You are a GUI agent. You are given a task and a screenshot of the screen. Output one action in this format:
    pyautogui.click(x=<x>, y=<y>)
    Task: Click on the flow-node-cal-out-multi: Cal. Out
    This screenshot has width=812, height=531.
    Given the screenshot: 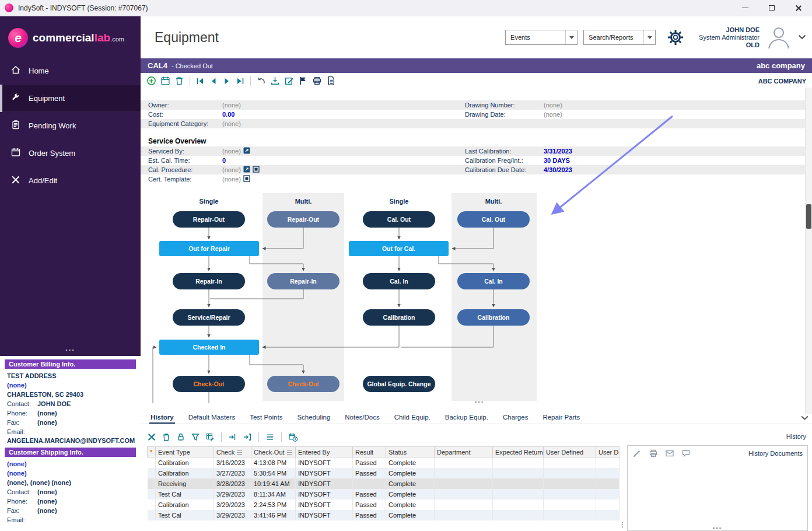 What is the action you would take?
    pyautogui.click(x=494, y=219)
    